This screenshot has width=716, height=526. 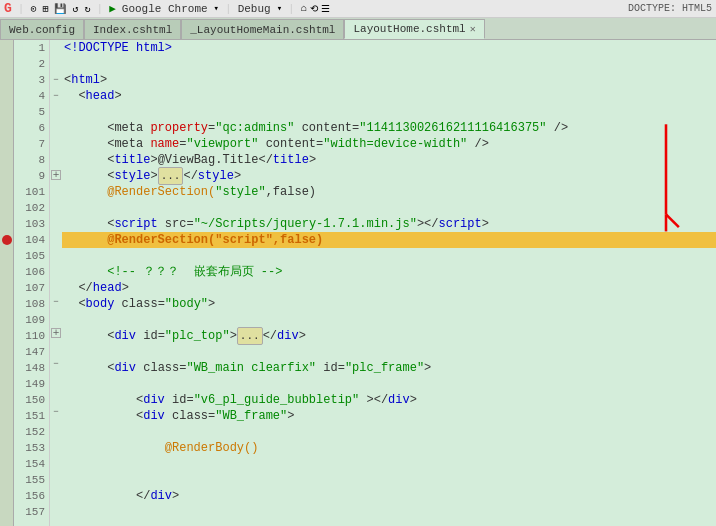 I want to click on toolbar-icon-6: ⌂, so click(x=304, y=9).